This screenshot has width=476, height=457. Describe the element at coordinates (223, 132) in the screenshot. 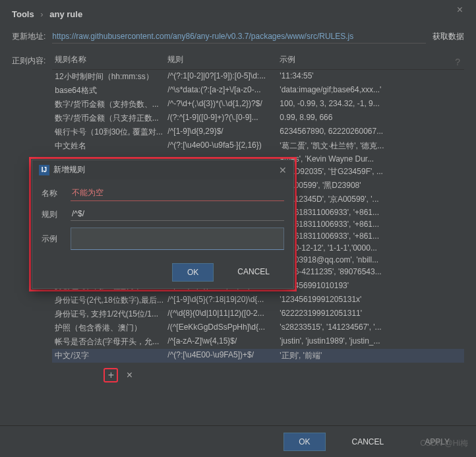

I see `cell-rule: /^[1-9]\d{9,29}$/` at that location.